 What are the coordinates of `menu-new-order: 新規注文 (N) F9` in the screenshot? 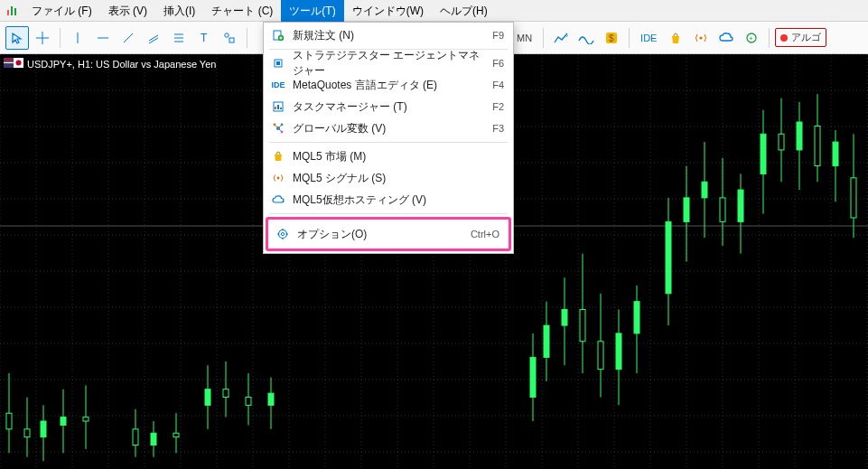 It's located at (388, 35).